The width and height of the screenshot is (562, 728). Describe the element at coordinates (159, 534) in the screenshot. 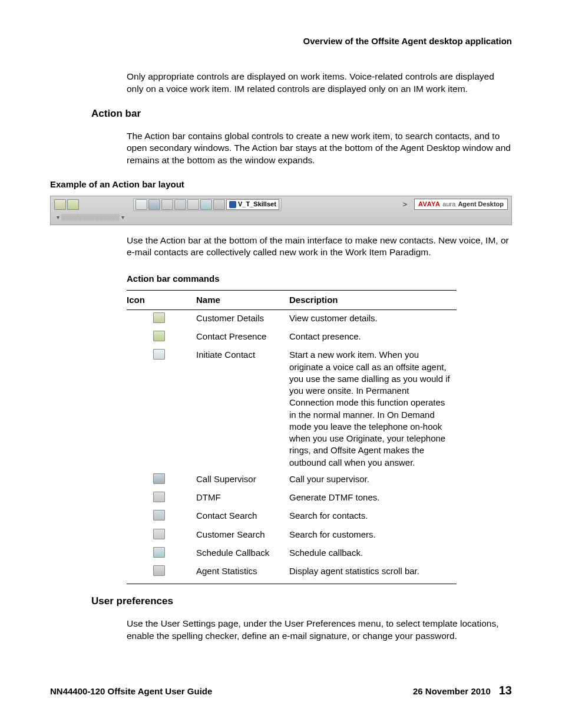

I see `cust-icon` at that location.